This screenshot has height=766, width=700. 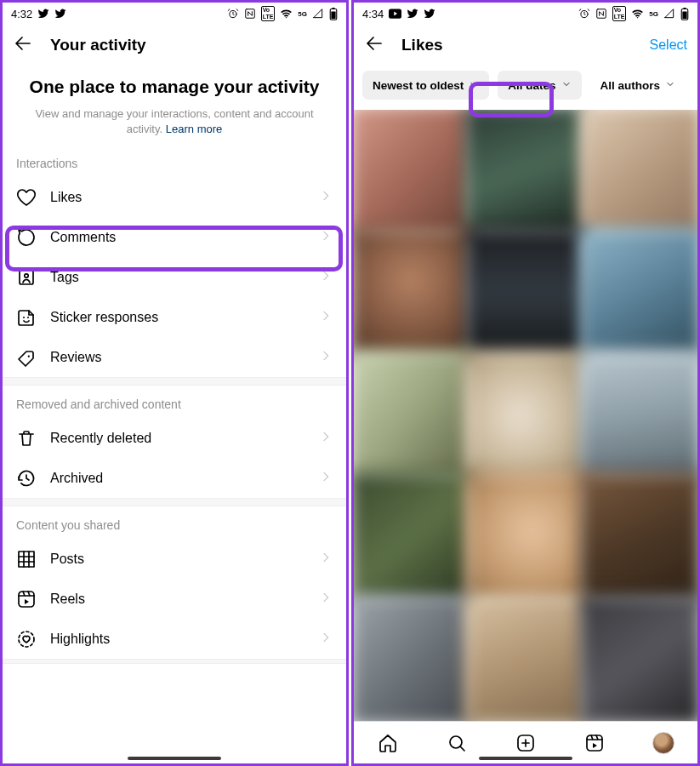 I want to click on intro-subtitle: View and manage your interactions, conte…, so click(x=174, y=121).